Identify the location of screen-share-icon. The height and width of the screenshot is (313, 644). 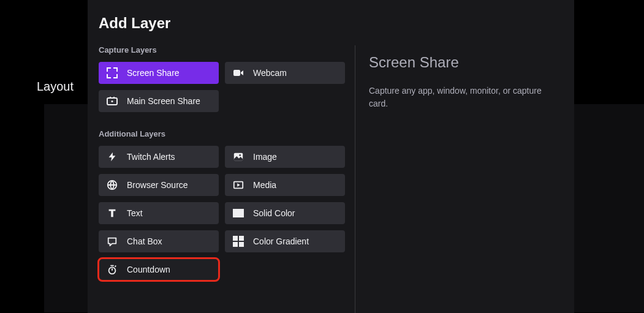
(112, 73).